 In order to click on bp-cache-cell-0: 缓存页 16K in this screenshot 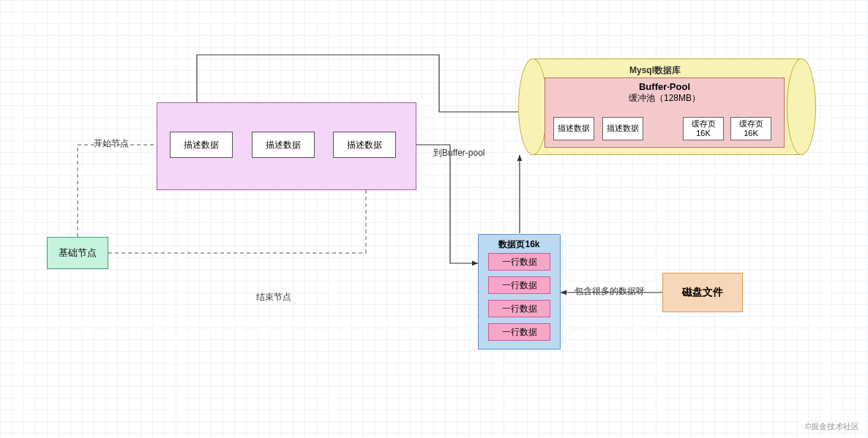, I will do `click(703, 129)`.